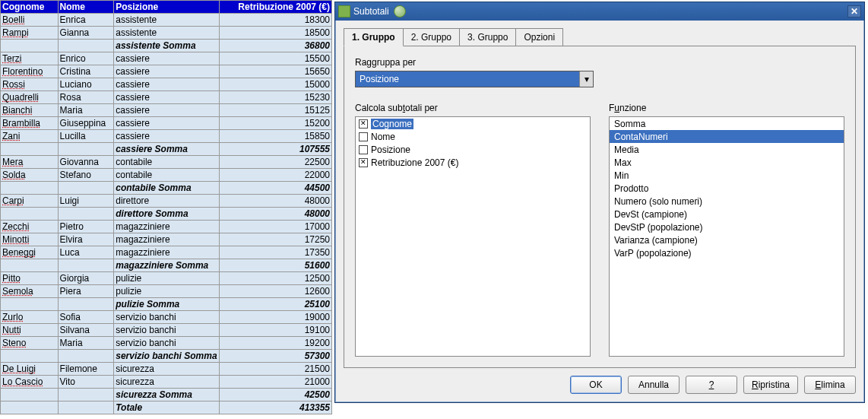  Describe the element at coordinates (30, 71) in the screenshot. I see `cell: Florentino` at that location.